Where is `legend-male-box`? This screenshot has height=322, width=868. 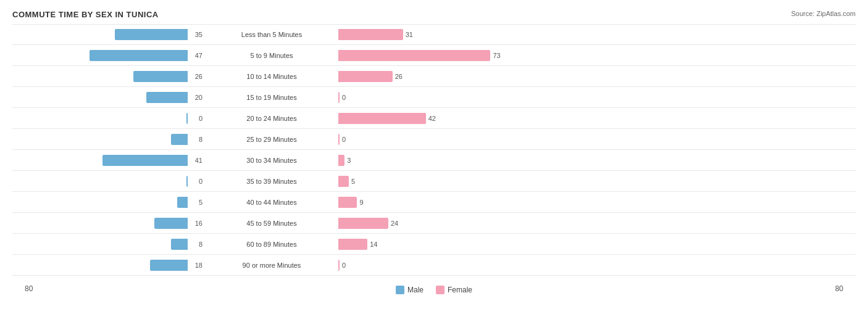
legend-male-box is located at coordinates (400, 290).